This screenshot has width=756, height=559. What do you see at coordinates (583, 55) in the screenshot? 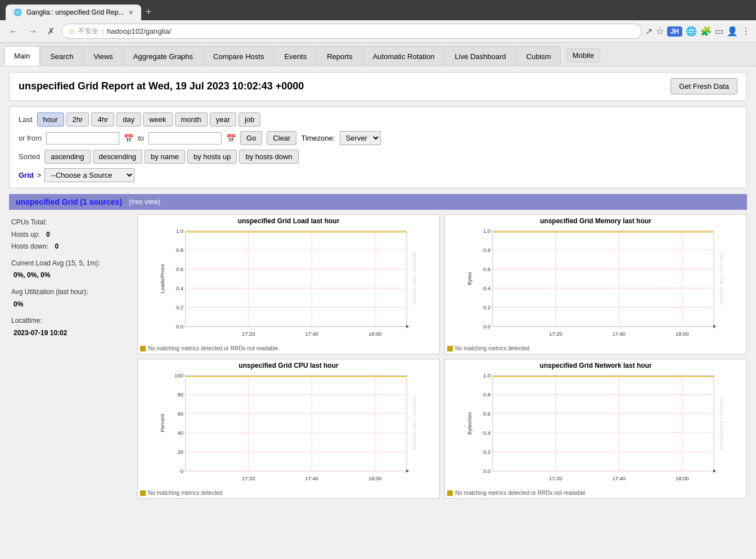
I see `mobile-nav-item: Mobile` at bounding box center [583, 55].